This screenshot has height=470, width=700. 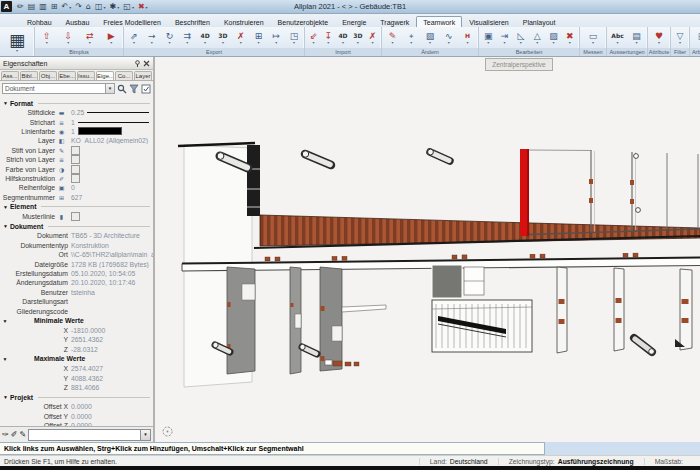 What do you see at coordinates (76, 359) in the screenshot?
I see `subsection-header-maximale-werte: ▼Maximale Werte` at bounding box center [76, 359].